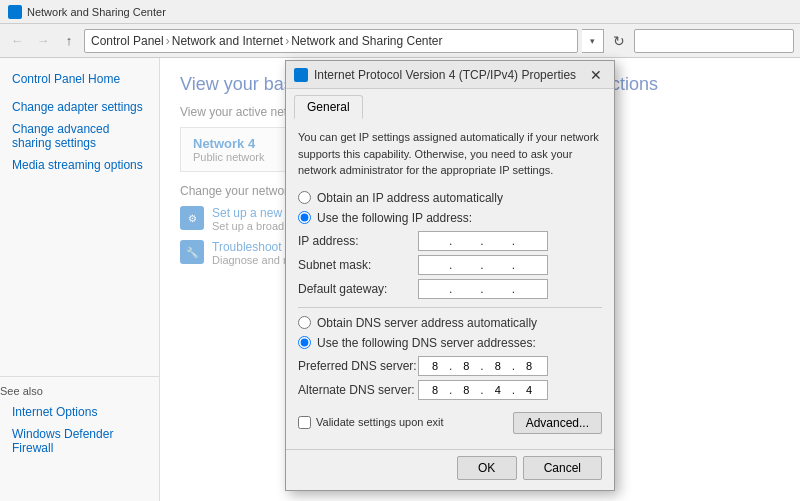 The width and height of the screenshot is (800, 501). What do you see at coordinates (619, 41) in the screenshot?
I see `refresh-button: ↻` at bounding box center [619, 41].